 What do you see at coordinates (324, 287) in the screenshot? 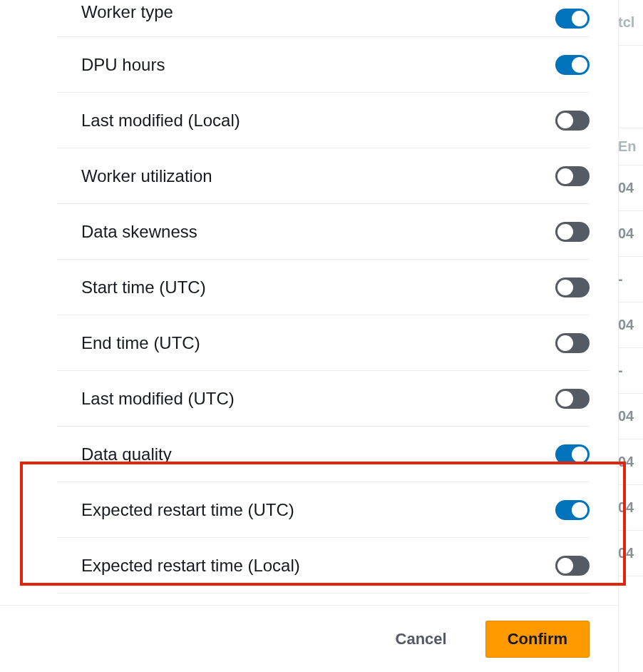
I see `setting-row: Start time (UTC)` at bounding box center [324, 287].